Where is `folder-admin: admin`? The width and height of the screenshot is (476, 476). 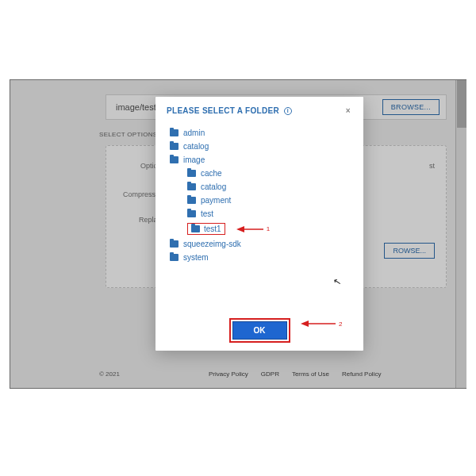 folder-admin: admin is located at coordinates (267, 133).